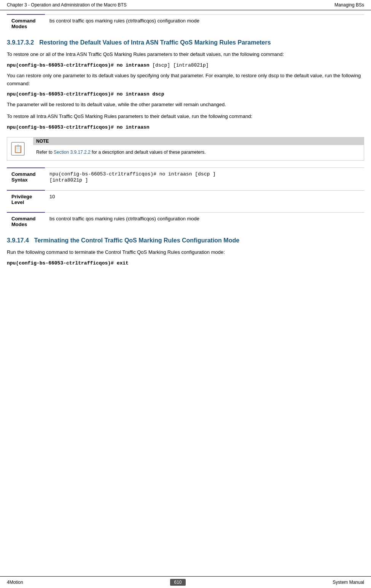 Image resolution: width=371 pixels, height=588 pixels. Describe the element at coordinates (186, 177) in the screenshot. I see `command-syntax-table: Command Syntax npu(config-bs-66053-ctrlt…` at that location.